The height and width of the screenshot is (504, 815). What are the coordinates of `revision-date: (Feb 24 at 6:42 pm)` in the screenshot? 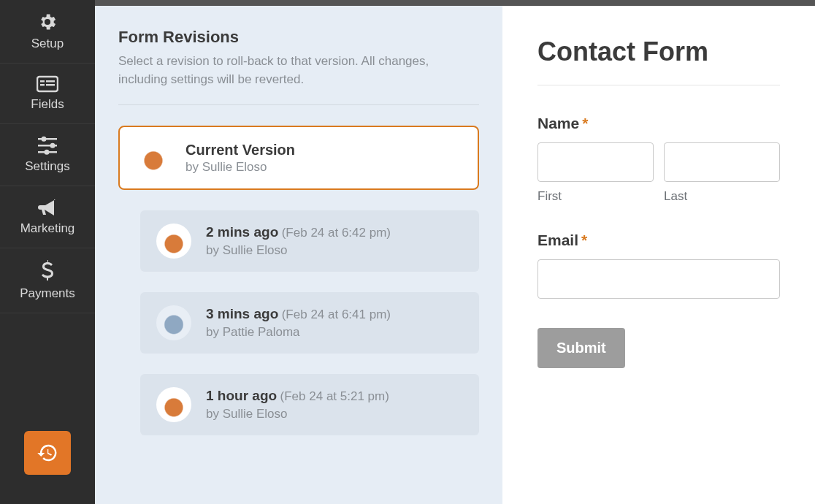 It's located at (336, 232).